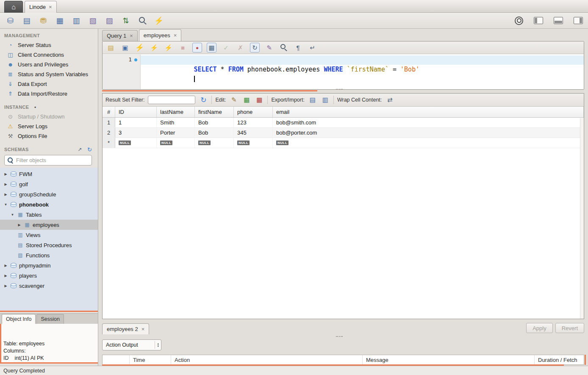 This screenshot has height=375, width=588. What do you see at coordinates (176, 112) in the screenshot?
I see `column-header: lastName` at bounding box center [176, 112].